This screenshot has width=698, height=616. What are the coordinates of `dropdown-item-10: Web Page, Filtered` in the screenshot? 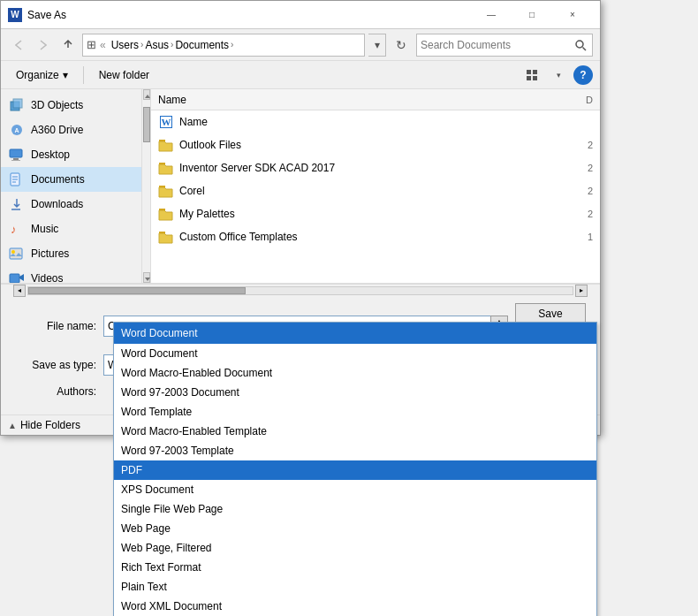 It's located at (355, 548).